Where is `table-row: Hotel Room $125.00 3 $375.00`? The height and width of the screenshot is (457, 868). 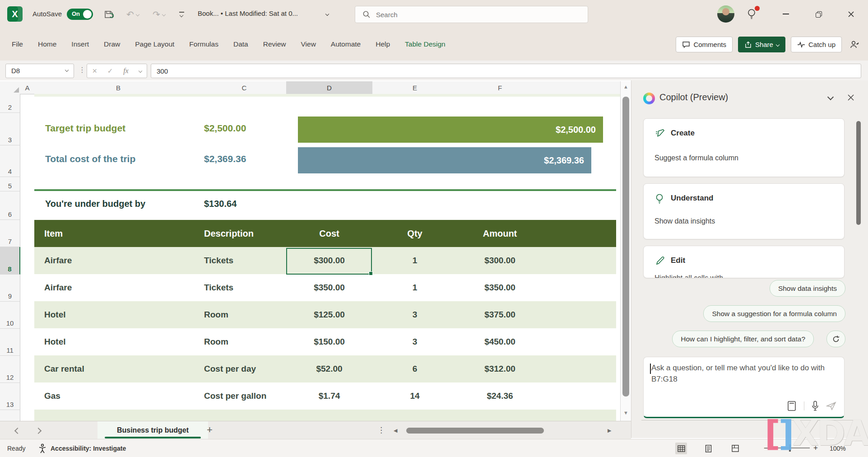
table-row: Hotel Room $125.00 3 $375.00 is located at coordinates (325, 315).